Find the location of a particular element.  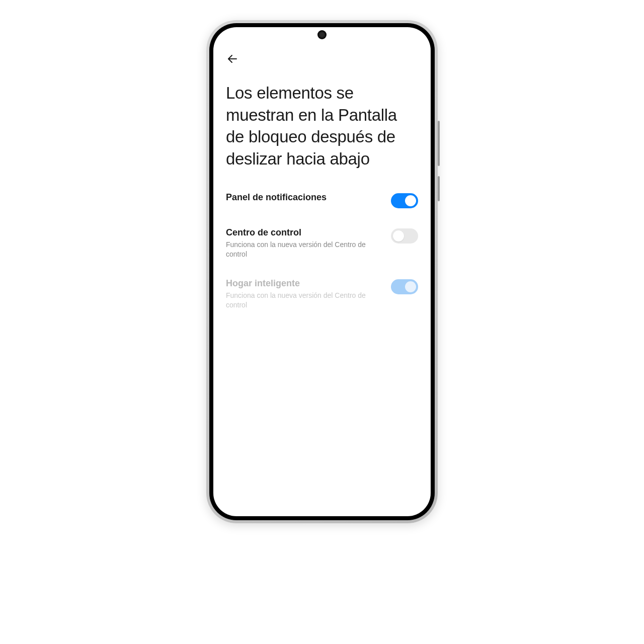

front-camera is located at coordinates (322, 35).